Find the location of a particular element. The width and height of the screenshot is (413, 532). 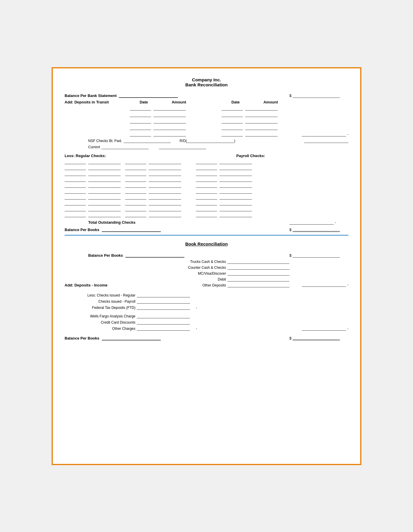

less-regular-row: Less: Checks issued - Regular is located at coordinates (206, 295).